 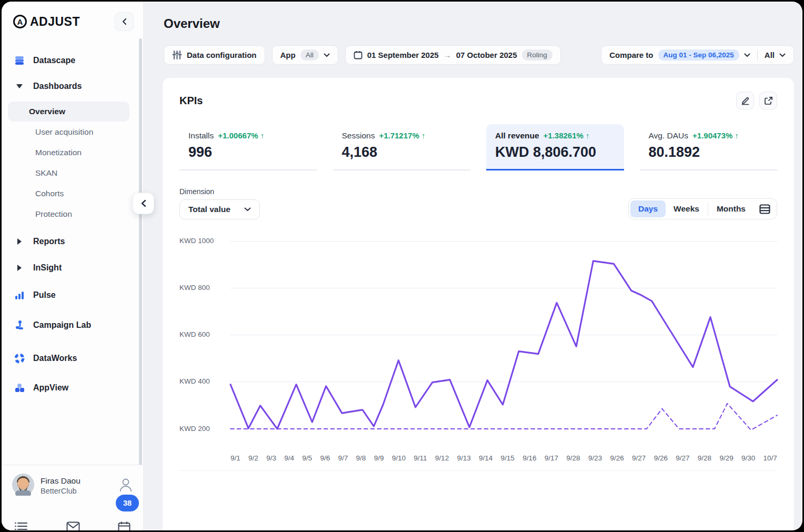 I want to click on sidebar-collapse-handle, so click(x=143, y=203).